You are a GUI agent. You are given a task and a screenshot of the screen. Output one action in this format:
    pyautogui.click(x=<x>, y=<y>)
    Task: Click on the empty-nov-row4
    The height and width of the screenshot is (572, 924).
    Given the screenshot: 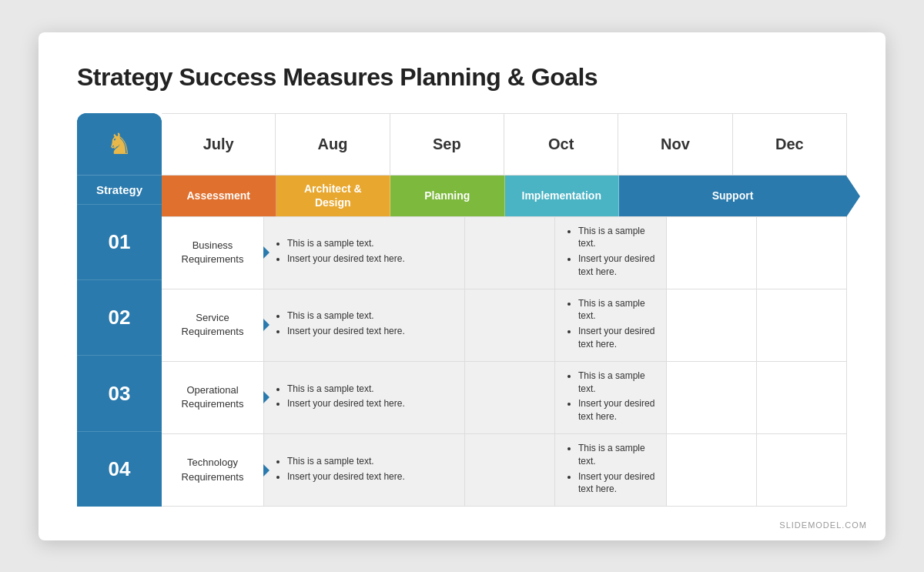 What is the action you would take?
    pyautogui.click(x=711, y=470)
    